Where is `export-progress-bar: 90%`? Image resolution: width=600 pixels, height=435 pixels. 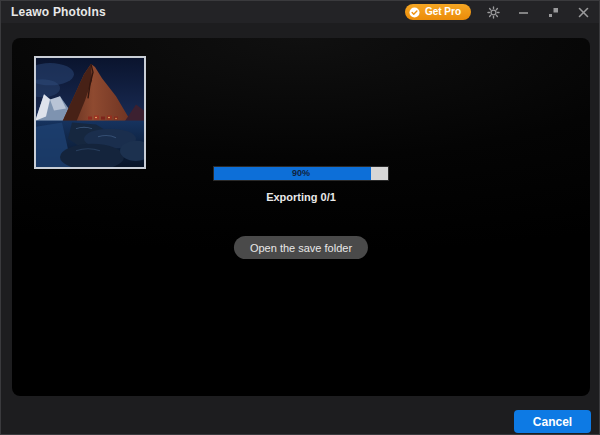
export-progress-bar: 90% is located at coordinates (301, 174).